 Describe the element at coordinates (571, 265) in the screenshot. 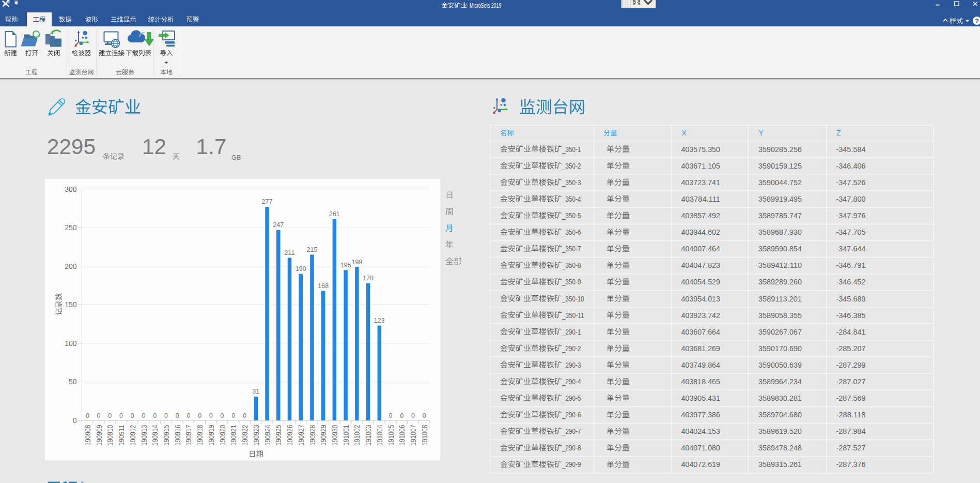

I see `svg-text: _350-8` at that location.